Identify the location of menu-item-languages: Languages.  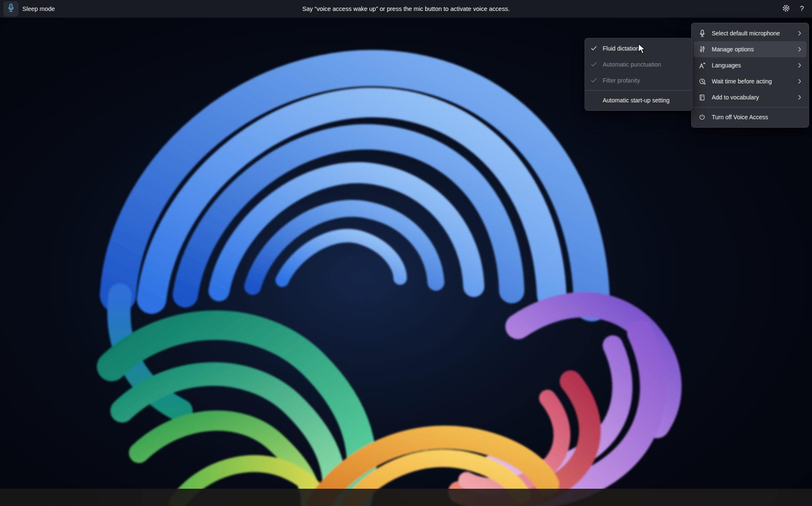
(750, 65).